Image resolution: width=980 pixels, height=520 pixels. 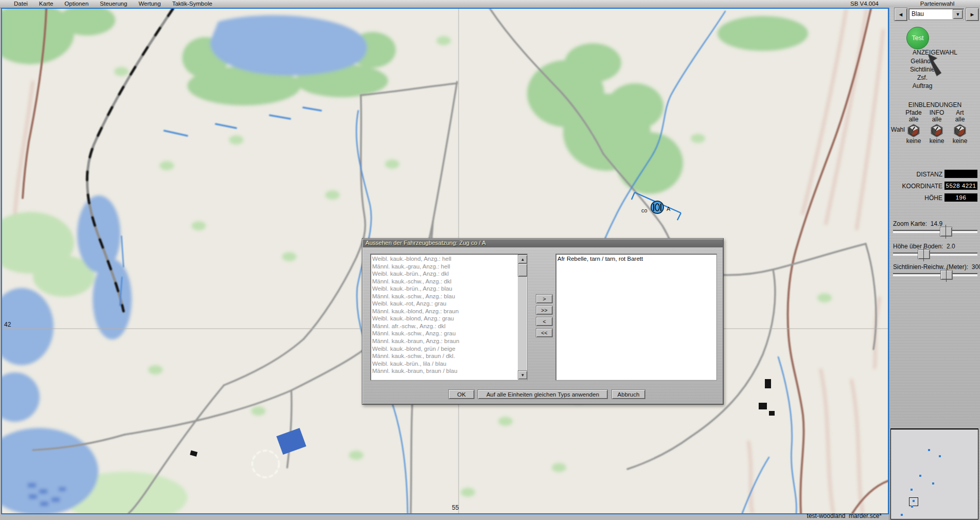 I want to click on koordinate-label: KOORDINATE, so click(x=916, y=186).